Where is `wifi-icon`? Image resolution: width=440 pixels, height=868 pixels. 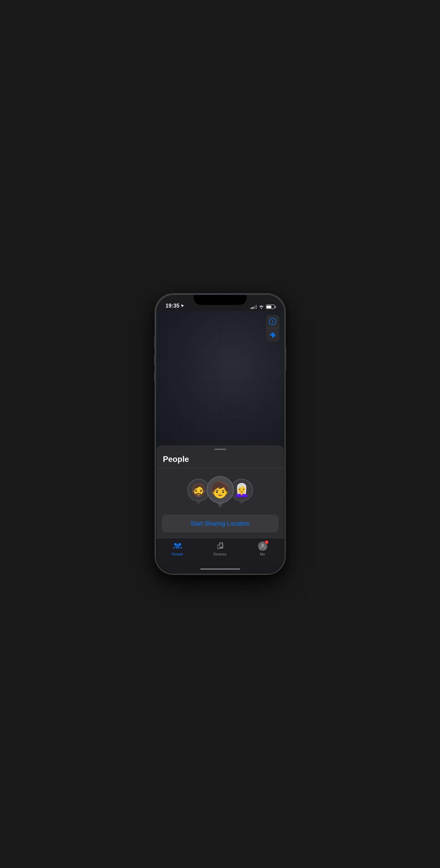 wifi-icon is located at coordinates (261, 307).